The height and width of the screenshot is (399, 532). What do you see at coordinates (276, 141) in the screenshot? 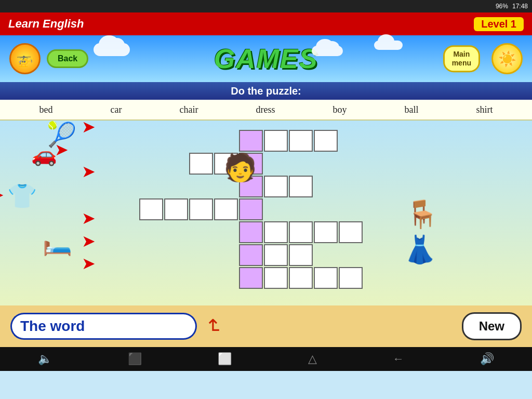
I see `cell-r0-c1` at bounding box center [276, 141].